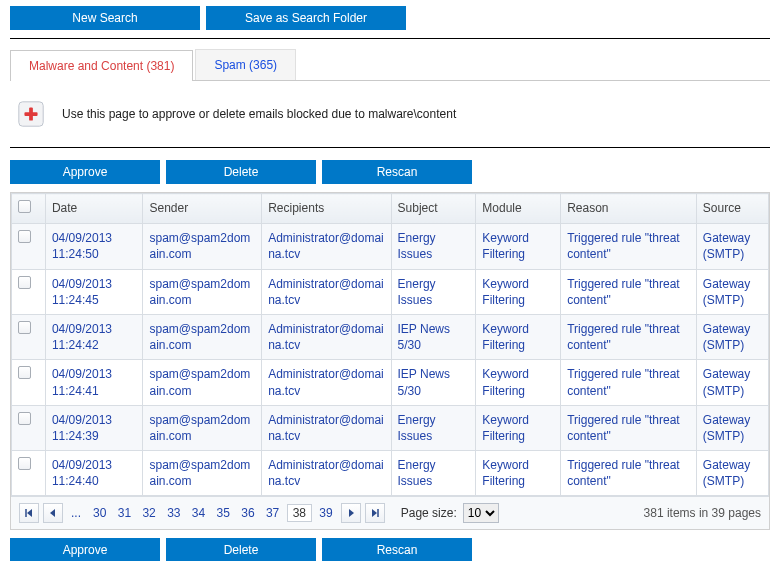  What do you see at coordinates (246, 64) in the screenshot?
I see `tab-1: Spam (365)` at bounding box center [246, 64].